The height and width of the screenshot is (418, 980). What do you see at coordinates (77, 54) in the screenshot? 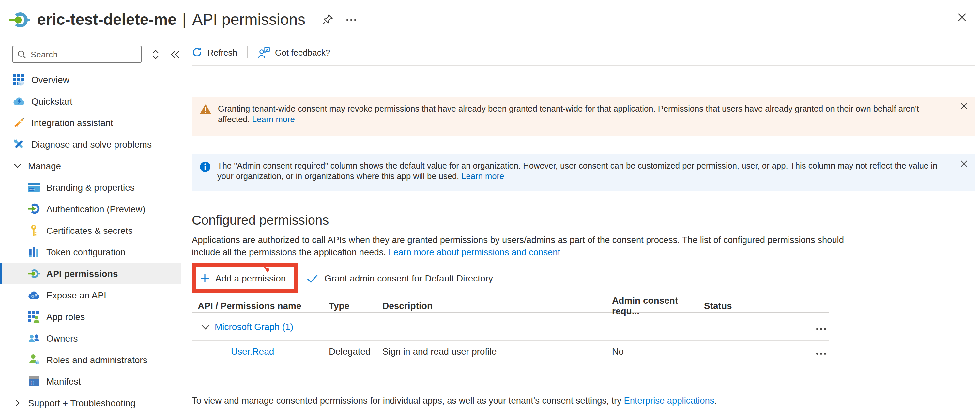
I see `search-box` at bounding box center [77, 54].